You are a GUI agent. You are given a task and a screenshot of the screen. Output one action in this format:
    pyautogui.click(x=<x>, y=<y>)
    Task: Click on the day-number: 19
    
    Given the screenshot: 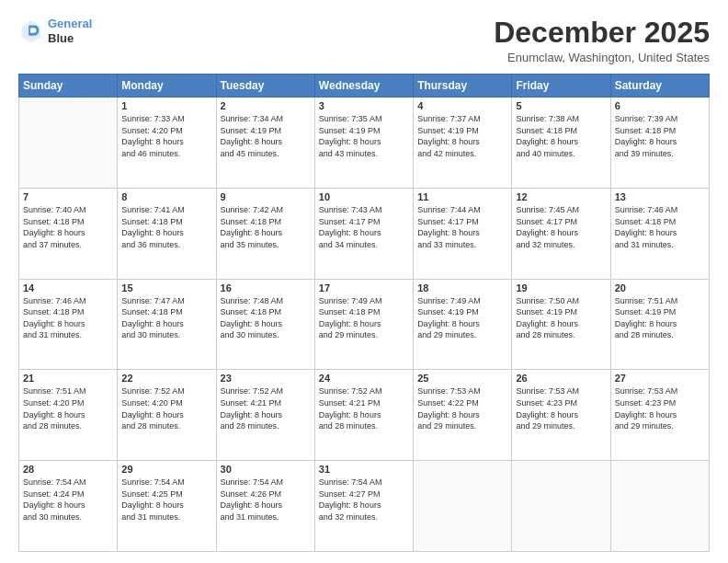 What is the action you would take?
    pyautogui.click(x=561, y=288)
    